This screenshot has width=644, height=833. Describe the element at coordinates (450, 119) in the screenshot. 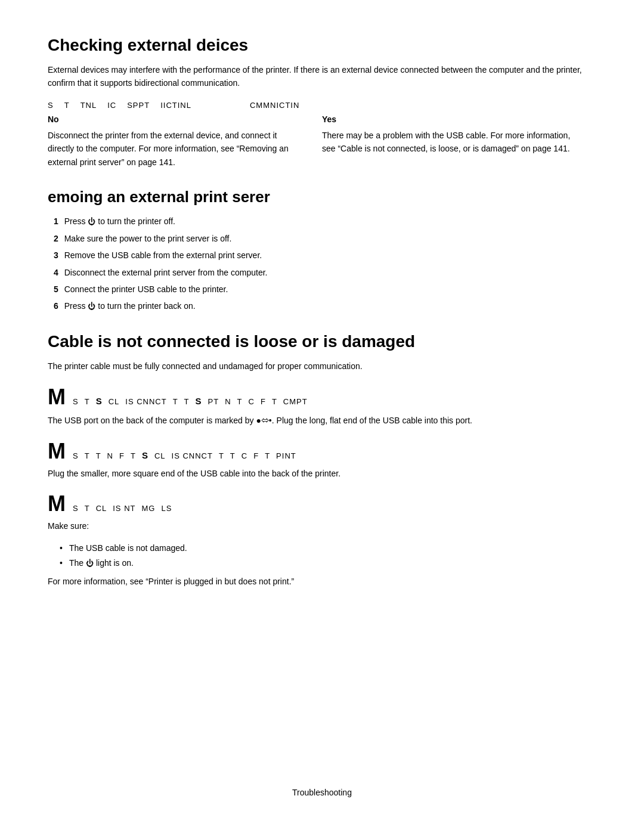

I see `yes-col-label: Yes` at that location.